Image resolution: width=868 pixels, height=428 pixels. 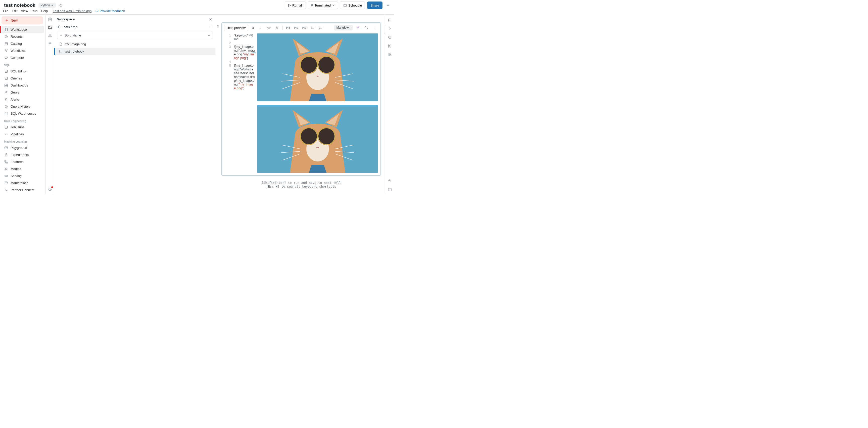 I want to click on code-editor: — 1"keyword">%md2 3![my_image.png](./my_…, so click(x=240, y=104).